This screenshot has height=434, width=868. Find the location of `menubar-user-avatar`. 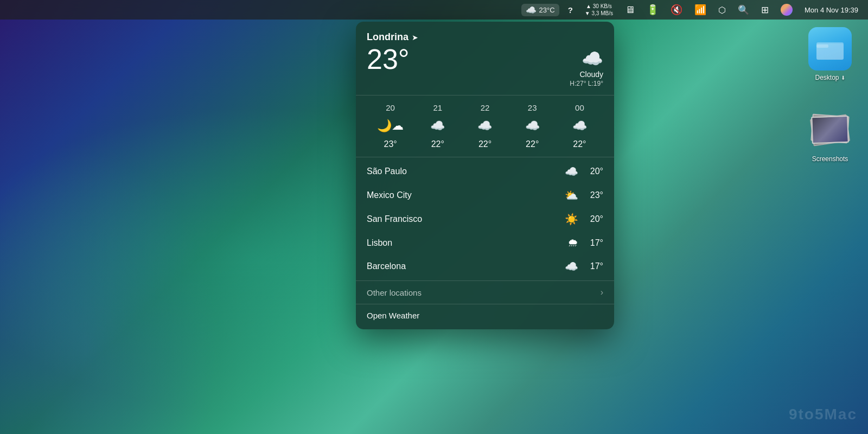

menubar-user-avatar is located at coordinates (787, 10).